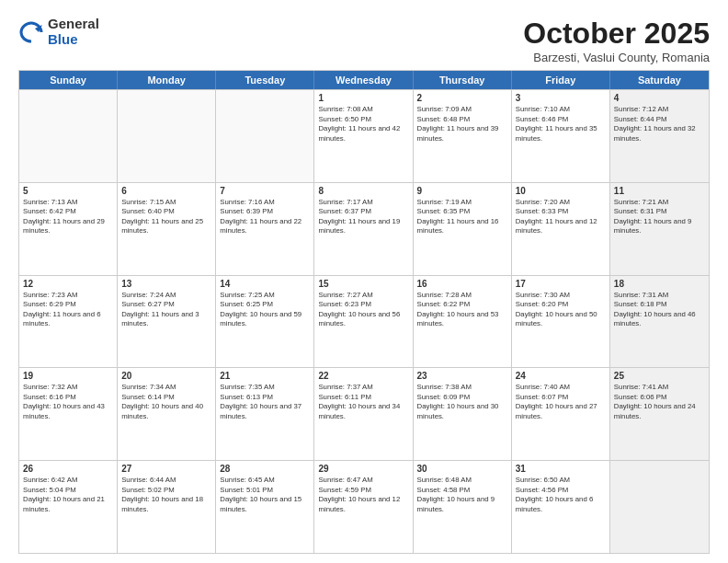  What do you see at coordinates (462, 495) in the screenshot?
I see `day-info: Sunrise: 6:48 AM Sunset: 4:58 PM Dayligh…` at bounding box center [462, 495].